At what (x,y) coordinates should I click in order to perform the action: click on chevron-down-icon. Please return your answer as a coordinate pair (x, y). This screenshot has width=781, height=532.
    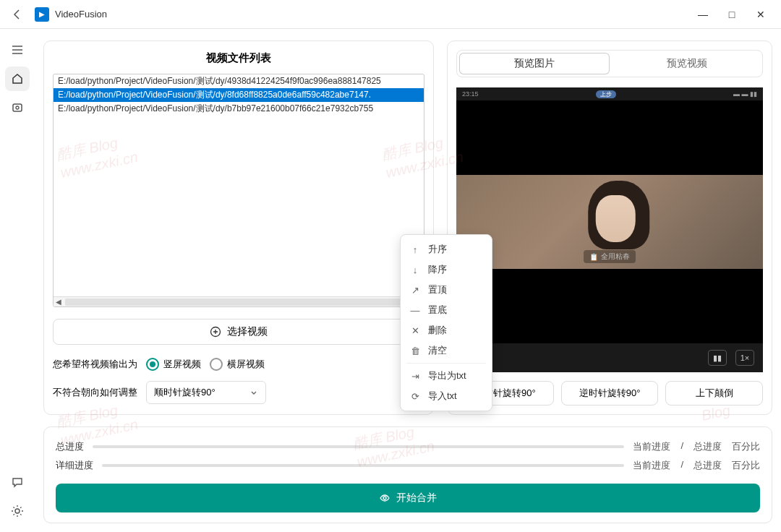
    Looking at the image, I should click on (254, 392).